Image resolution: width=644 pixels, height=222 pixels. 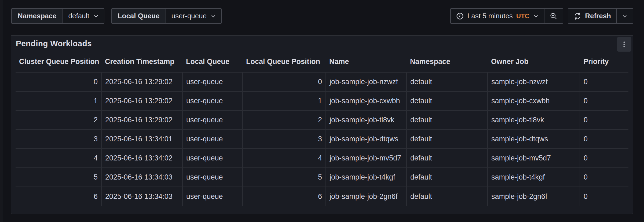 I want to click on cell-local-queue-position: 2, so click(x=284, y=120).